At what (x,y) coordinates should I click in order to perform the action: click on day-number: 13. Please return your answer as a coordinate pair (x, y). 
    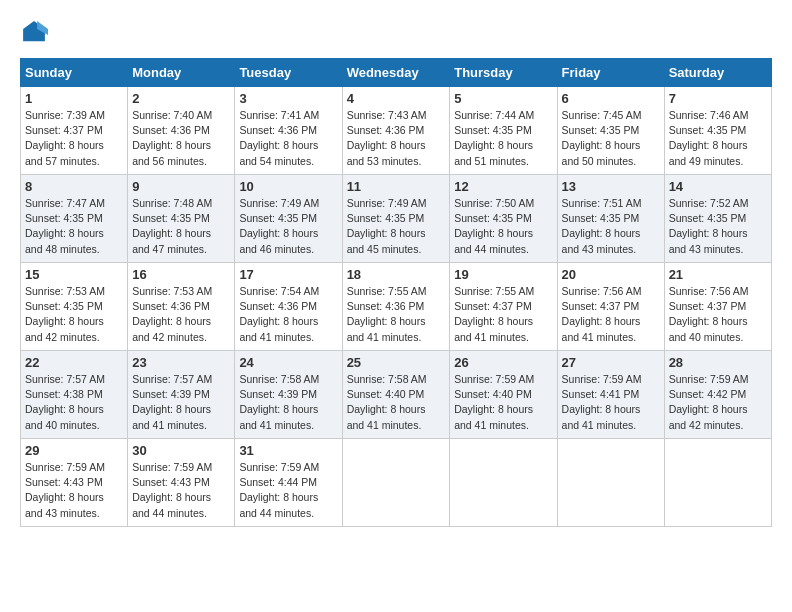
    Looking at the image, I should click on (611, 186).